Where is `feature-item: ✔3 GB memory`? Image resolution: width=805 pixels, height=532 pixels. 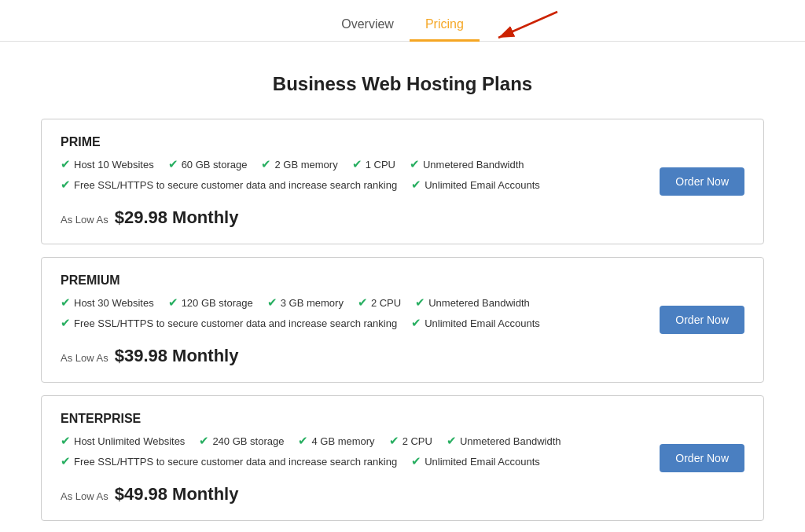
feature-item: ✔3 GB memory is located at coordinates (305, 303).